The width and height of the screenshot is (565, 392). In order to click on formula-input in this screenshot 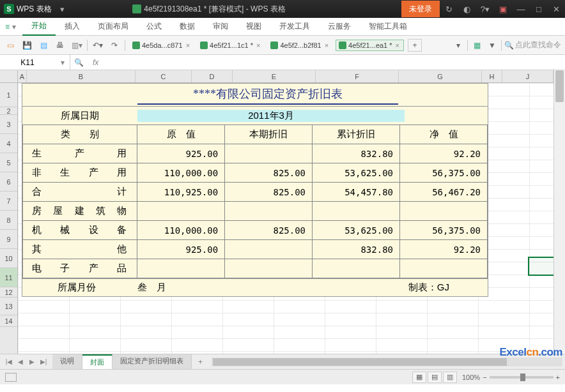, I will do `click(334, 63)`.